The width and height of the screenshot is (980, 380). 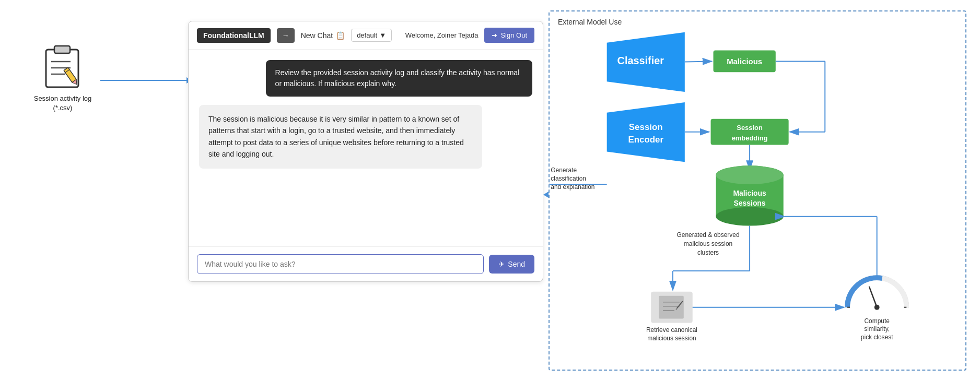 I want to click on signout-icon: ➜, so click(x=494, y=35).